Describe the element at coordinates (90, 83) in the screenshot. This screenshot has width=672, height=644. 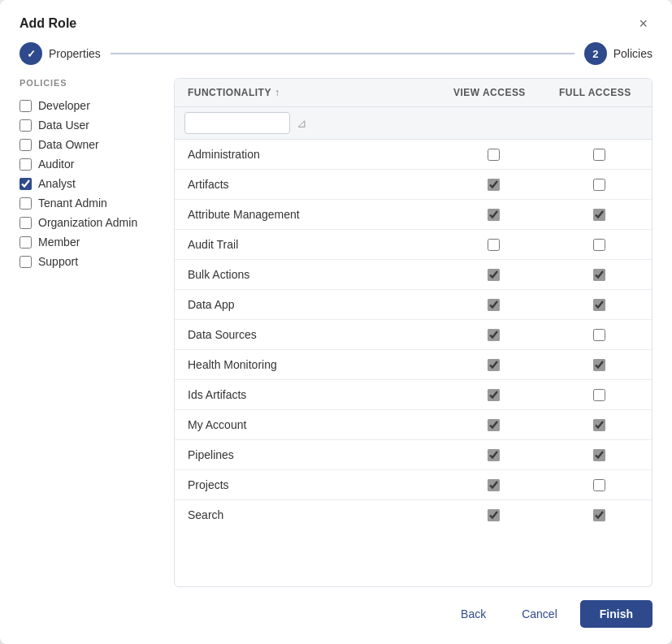
I see `policies-section-title: POLICIES` at that location.